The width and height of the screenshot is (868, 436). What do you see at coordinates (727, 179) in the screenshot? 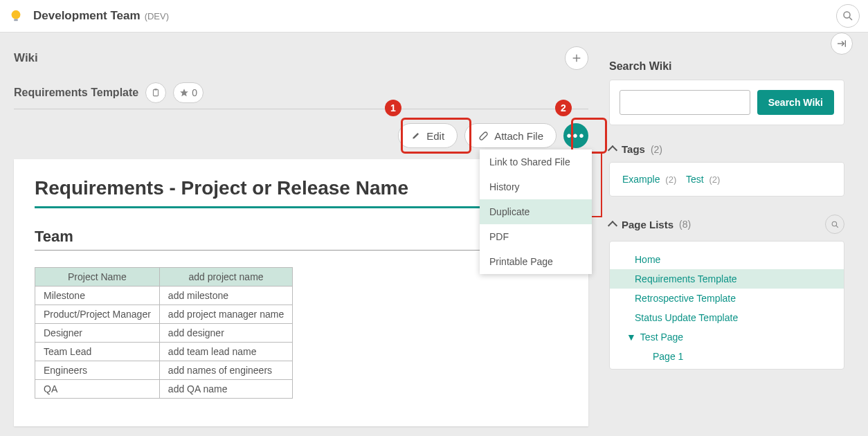
I see `tags-box: Example (2) Test (2)` at bounding box center [727, 179].